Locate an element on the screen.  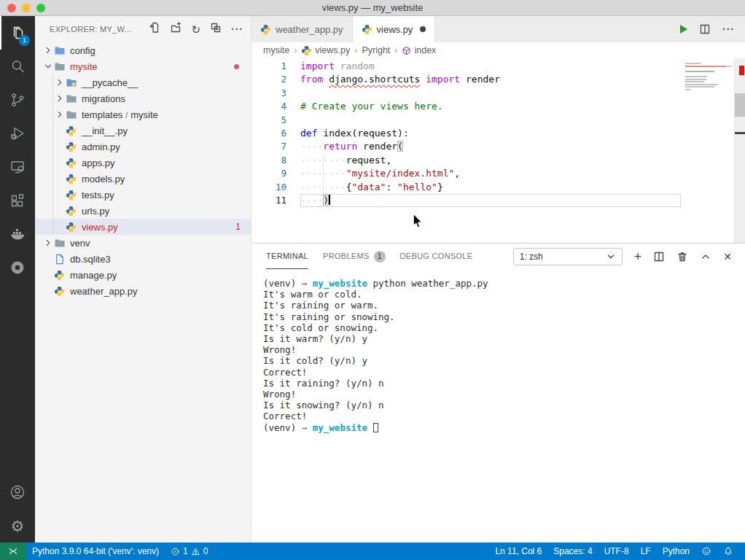
activity-bar-search is located at coordinates (17, 66).